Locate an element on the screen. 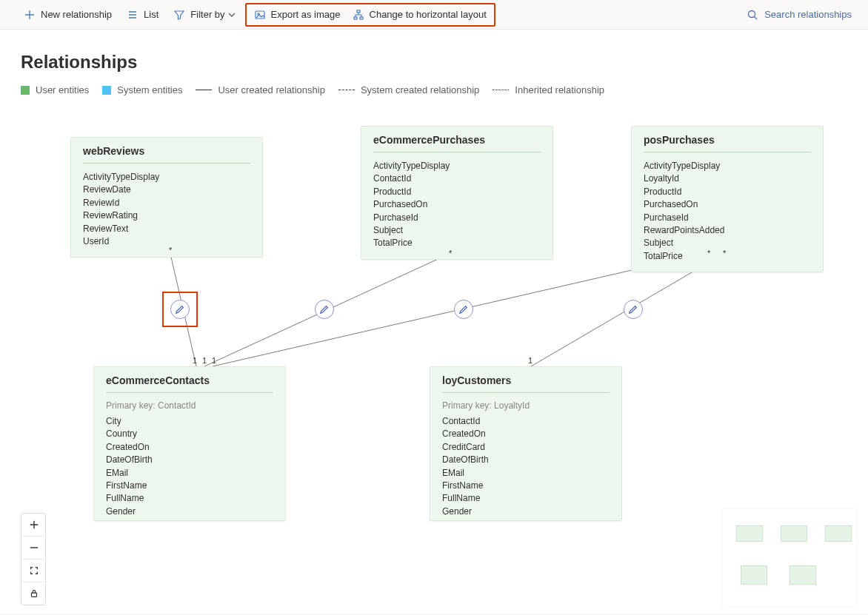 The image size is (868, 615). field: City is located at coordinates (190, 422).